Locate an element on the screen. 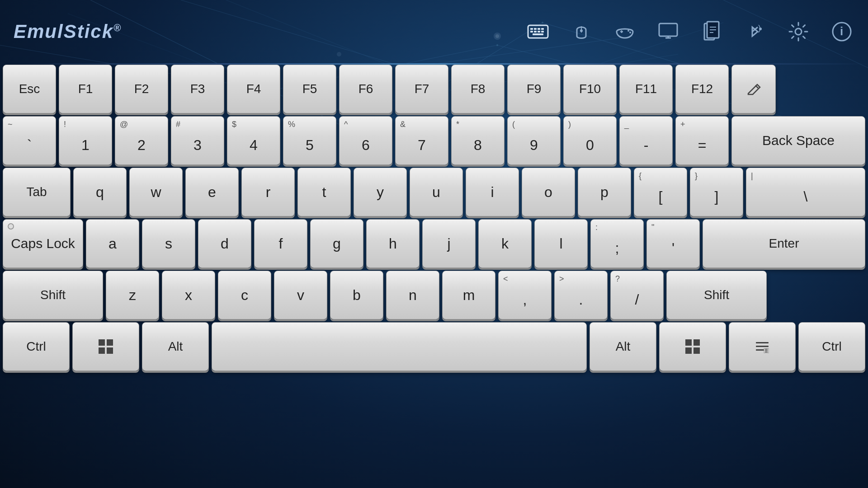  app-title: EmulStick is located at coordinates (63, 32).